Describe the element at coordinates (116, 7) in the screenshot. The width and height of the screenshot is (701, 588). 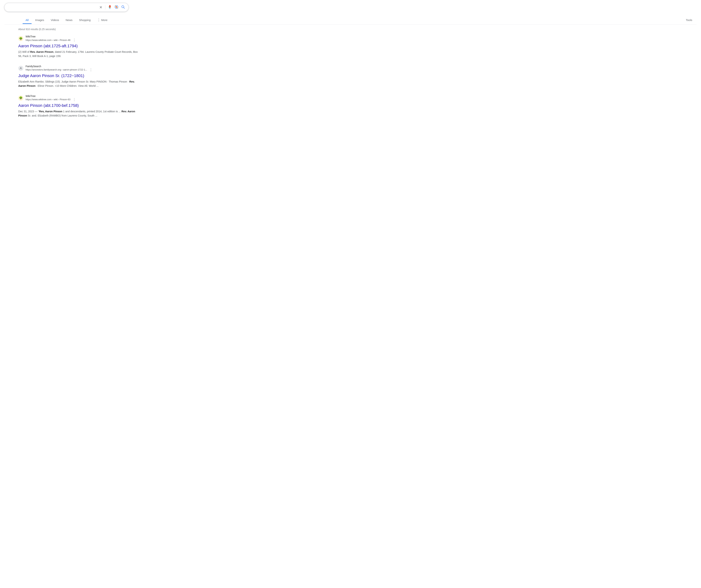
I see `lens-icon` at that location.